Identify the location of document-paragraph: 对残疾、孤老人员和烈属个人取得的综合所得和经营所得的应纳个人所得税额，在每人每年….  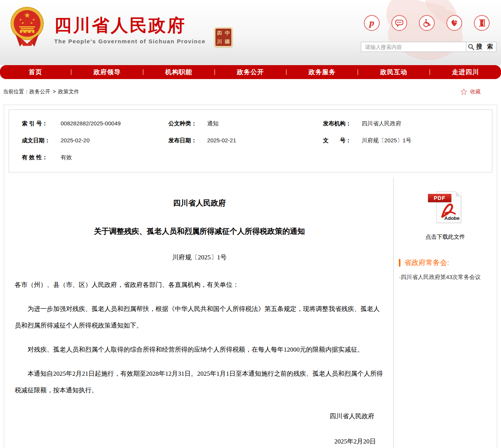
(200, 349).